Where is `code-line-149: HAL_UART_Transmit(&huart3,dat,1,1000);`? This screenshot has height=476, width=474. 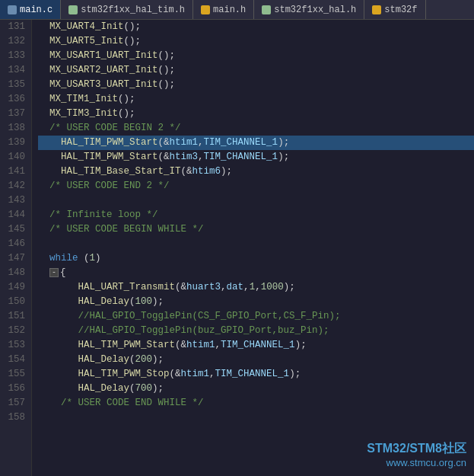 code-line-149: HAL_UART_Transmit(&huart3,dat,1,1000); is located at coordinates (256, 288).